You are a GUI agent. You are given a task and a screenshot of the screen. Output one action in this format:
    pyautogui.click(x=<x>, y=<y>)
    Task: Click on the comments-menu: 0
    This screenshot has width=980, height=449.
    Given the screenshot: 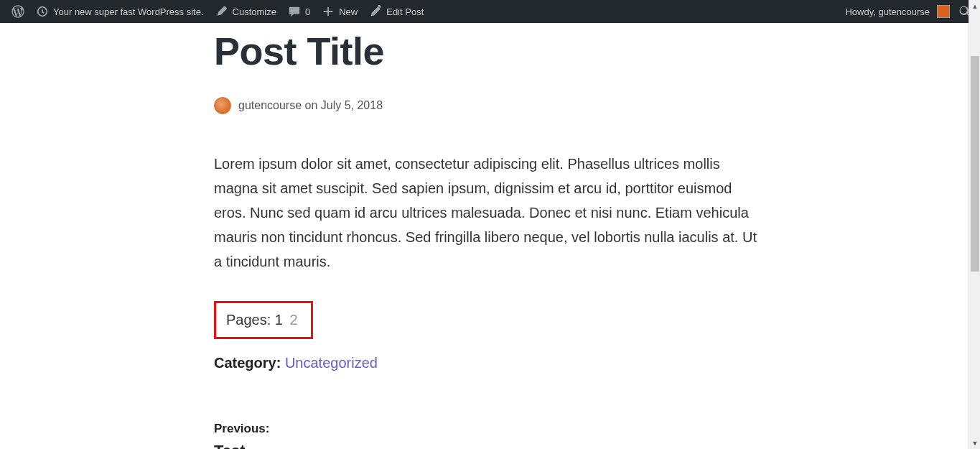 What is the action you would take?
    pyautogui.click(x=299, y=11)
    